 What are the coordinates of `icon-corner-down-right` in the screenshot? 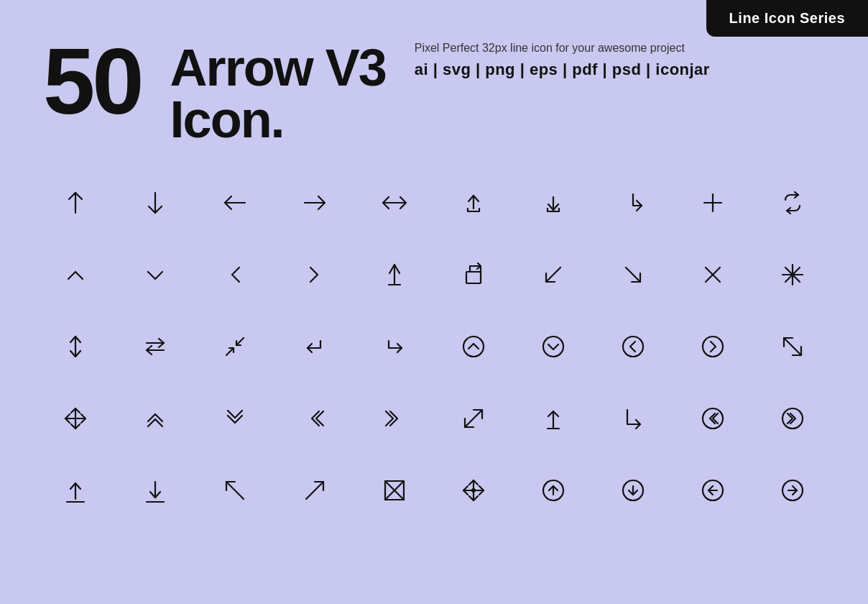 It's located at (634, 418).